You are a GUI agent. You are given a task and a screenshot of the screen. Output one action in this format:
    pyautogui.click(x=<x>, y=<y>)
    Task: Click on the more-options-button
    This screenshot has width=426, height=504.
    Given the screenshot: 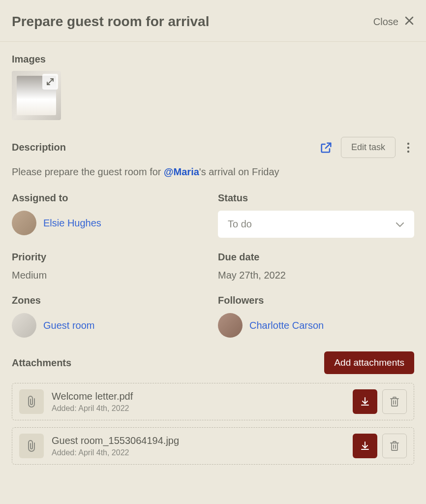 What is the action you would take?
    pyautogui.click(x=408, y=148)
    